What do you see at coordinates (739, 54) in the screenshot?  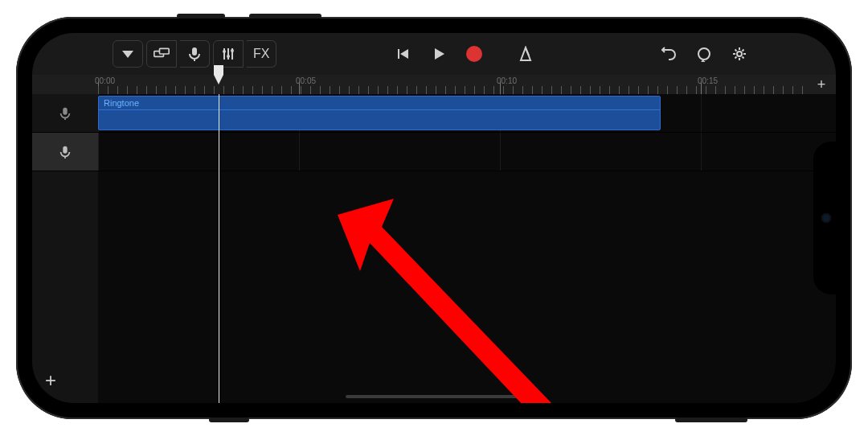 I see `settings-button` at bounding box center [739, 54].